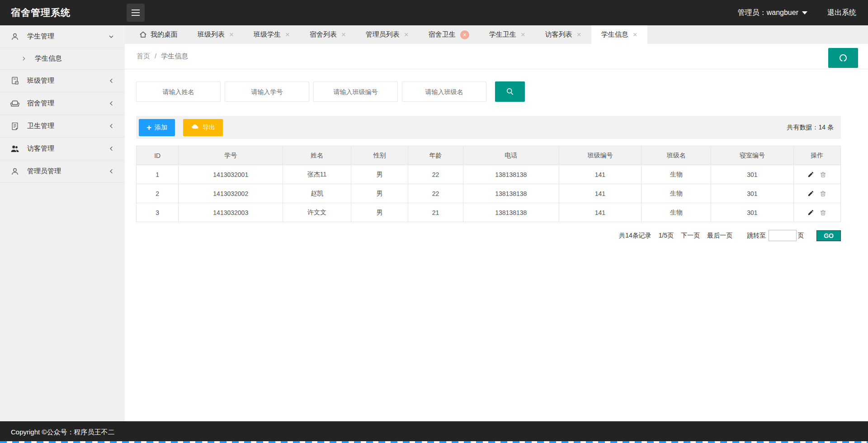  I want to click on go-button: GO, so click(829, 236).